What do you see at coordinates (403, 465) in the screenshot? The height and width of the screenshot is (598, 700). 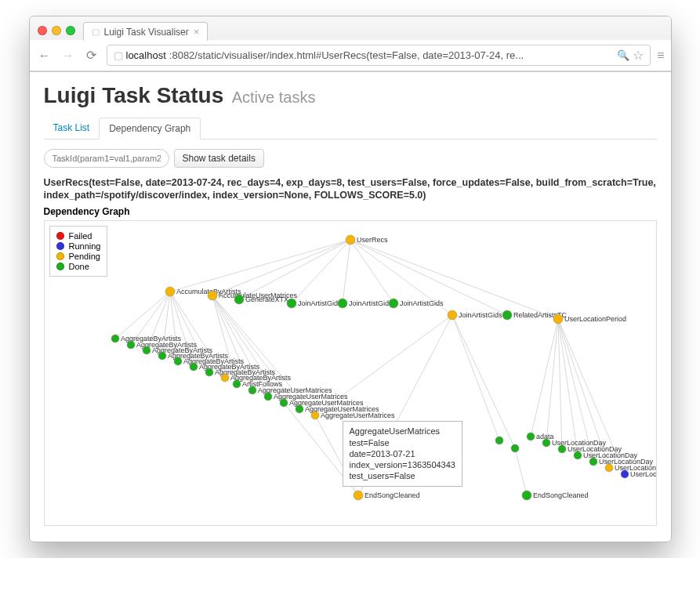 I see `tooltip-line-4: index_version=1363504343` at bounding box center [403, 465].